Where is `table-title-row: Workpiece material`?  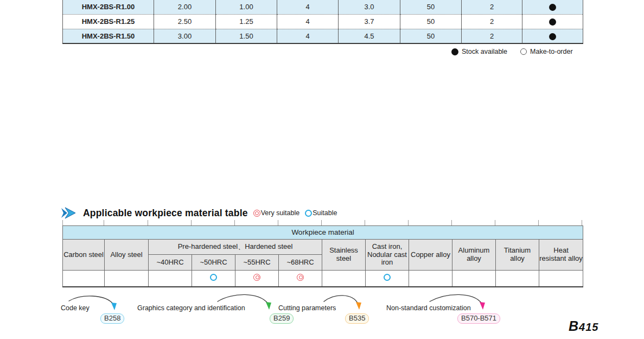 table-title-row: Workpiece material is located at coordinates (323, 233).